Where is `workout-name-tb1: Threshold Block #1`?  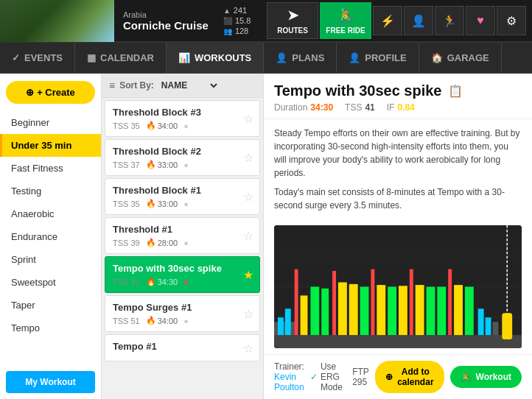 workout-name-tb1: Threshold Block #1 is located at coordinates (183, 190).